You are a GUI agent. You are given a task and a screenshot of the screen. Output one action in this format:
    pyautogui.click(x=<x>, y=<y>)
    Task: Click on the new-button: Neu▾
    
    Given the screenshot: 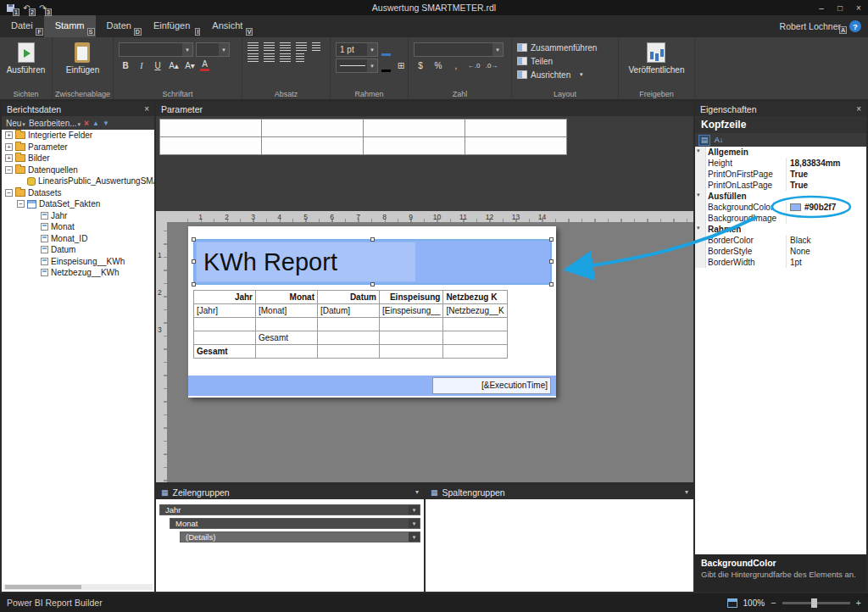 What is the action you would take?
    pyautogui.click(x=15, y=124)
    